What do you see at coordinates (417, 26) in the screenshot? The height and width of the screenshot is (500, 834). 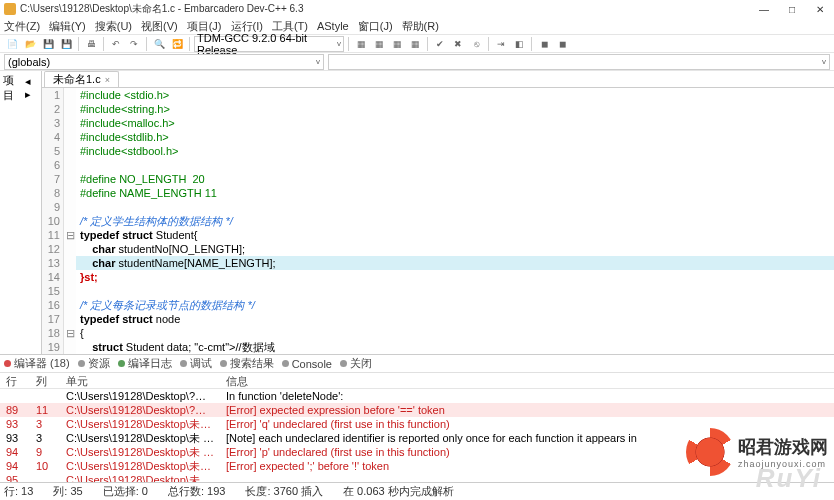 I see `menubar: 文件(Z) 编辑(Y) 搜索(U) 视图(V) 项目(J) 运行(I) 工具(T…` at bounding box center [417, 26].